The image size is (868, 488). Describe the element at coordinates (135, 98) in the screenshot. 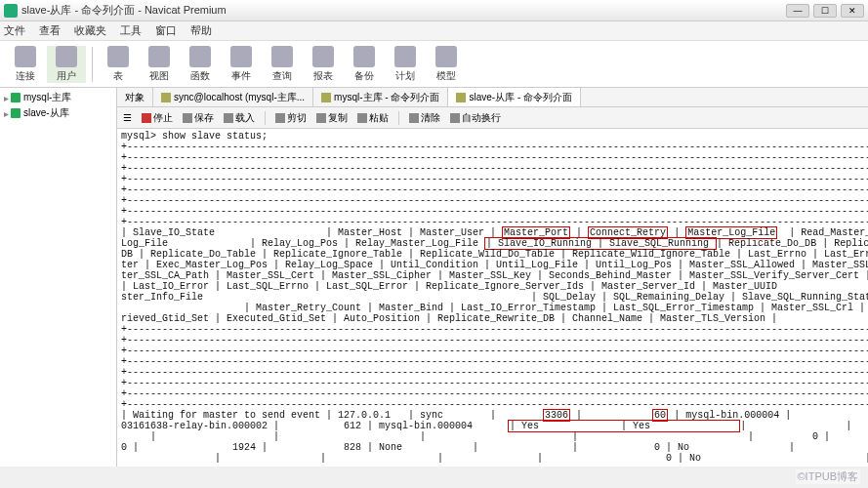

I see `tab-objects: 对象` at that location.